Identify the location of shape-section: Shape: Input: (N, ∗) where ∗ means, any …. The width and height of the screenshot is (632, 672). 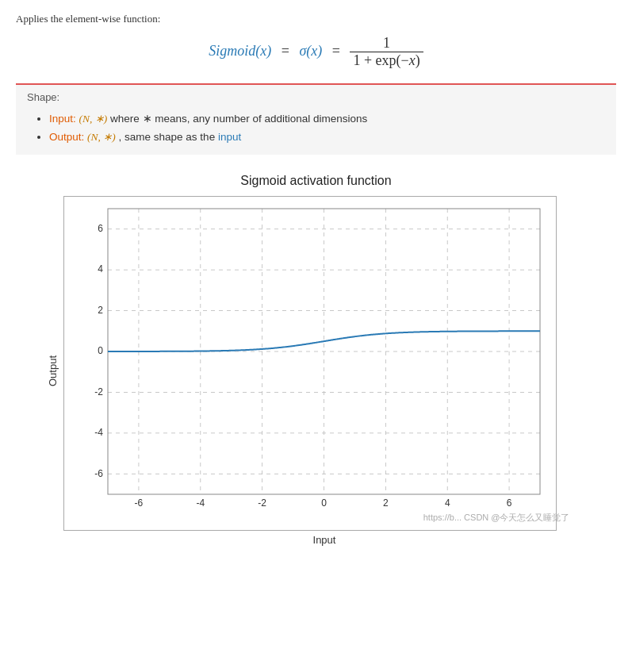
(316, 119).